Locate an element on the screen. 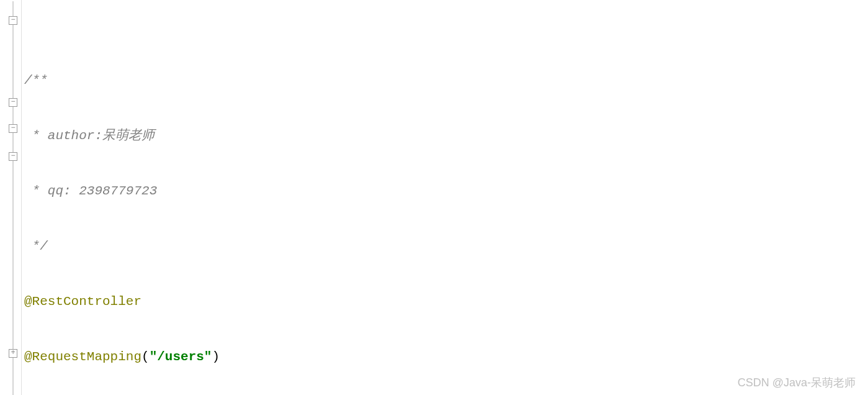 Image resolution: width=868 pixels, height=395 pixels. annotation: @RequestMapping is located at coordinates (83, 356).